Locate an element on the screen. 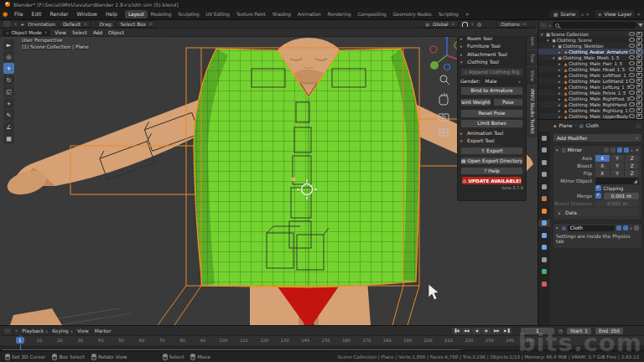 This screenshot has height=362, width=644. workspace-tab: Scripting is located at coordinates (449, 14).